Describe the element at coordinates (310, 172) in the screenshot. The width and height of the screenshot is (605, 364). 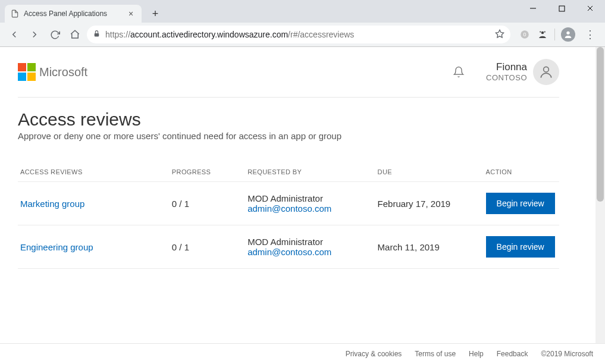
I see `col-header-requested-by: REQUESTED BY` at that location.